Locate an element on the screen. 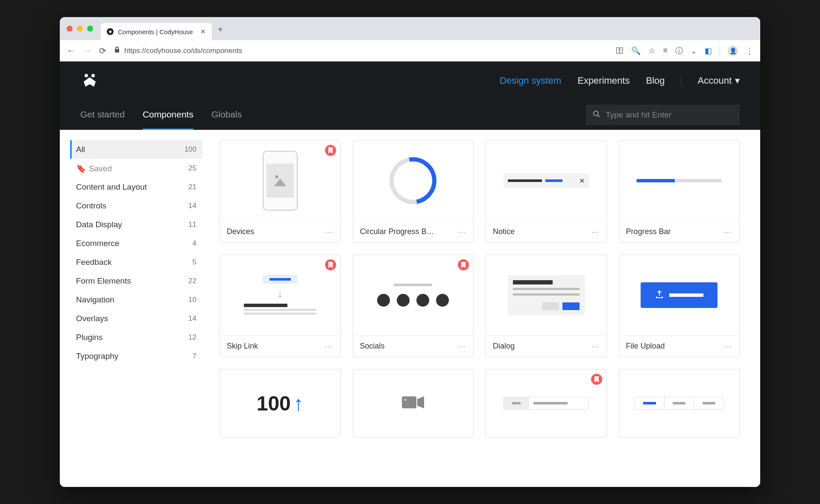 This screenshot has width=820, height=504. close-icon: ✕ is located at coordinates (582, 181).